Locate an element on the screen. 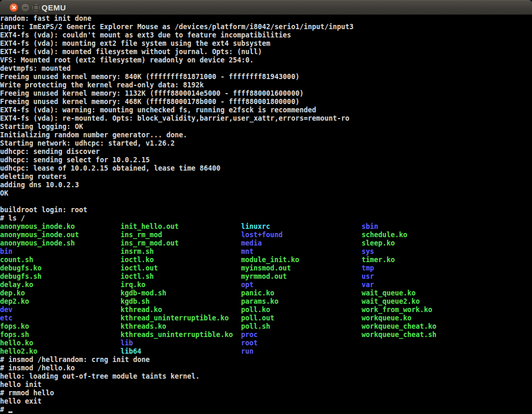 The height and width of the screenshot is (414, 532). console-line: hello exit is located at coordinates (266, 402).